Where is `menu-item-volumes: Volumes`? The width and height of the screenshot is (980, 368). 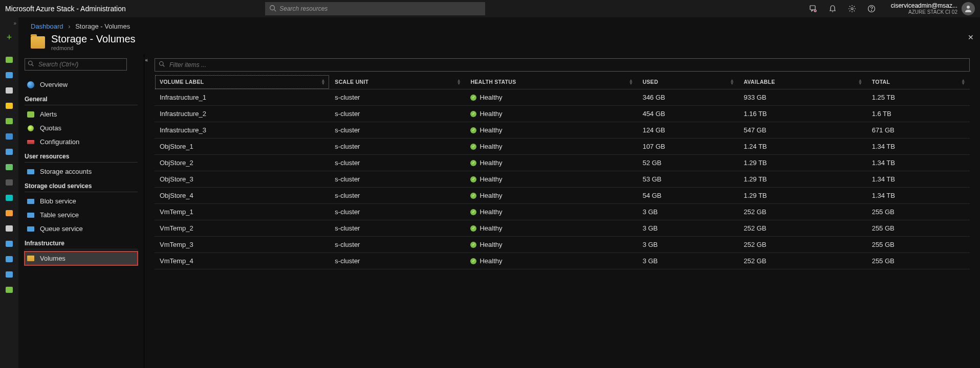 menu-item-volumes: Volumes is located at coordinates (81, 259).